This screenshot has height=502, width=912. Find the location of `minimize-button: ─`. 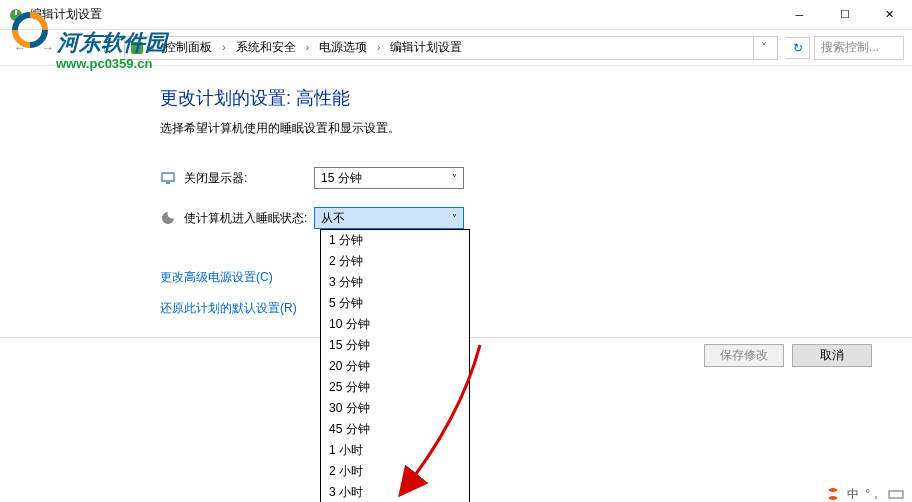

minimize-button: ─ is located at coordinates (800, 14).